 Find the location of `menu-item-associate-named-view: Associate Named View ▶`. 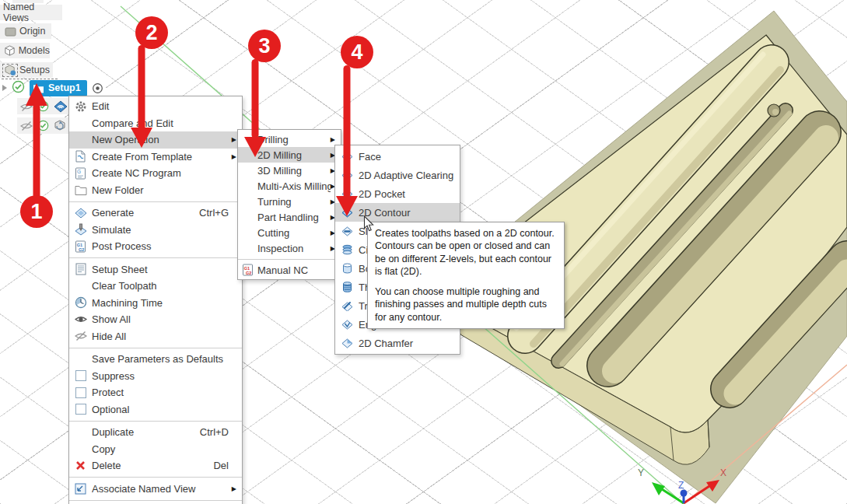

menu-item-associate-named-view: Associate Named View ▶ is located at coordinates (156, 489).